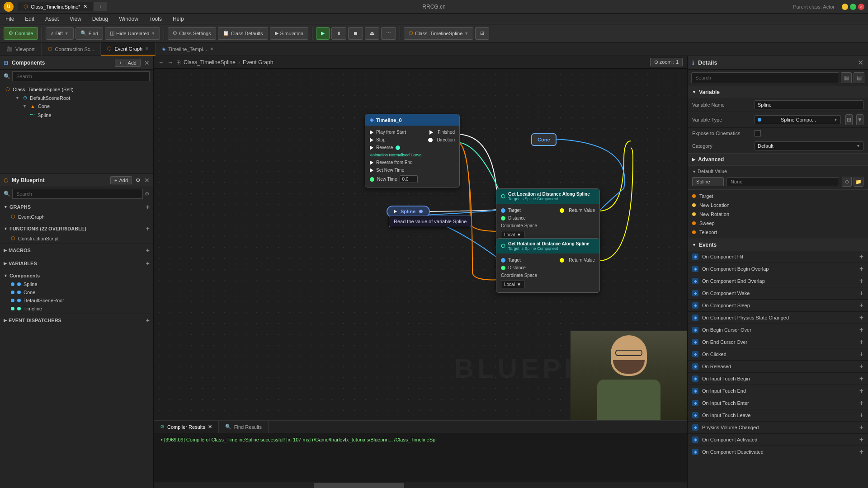  Describe the element at coordinates (78, 194) in the screenshot. I see `blueprint-search-input` at that location.